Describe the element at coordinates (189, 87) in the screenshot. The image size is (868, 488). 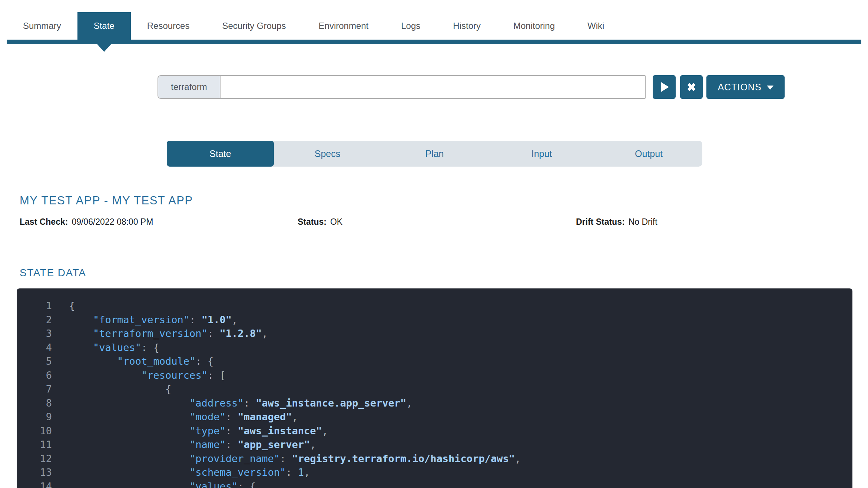
I see `terraform-input-label: terraform` at that location.